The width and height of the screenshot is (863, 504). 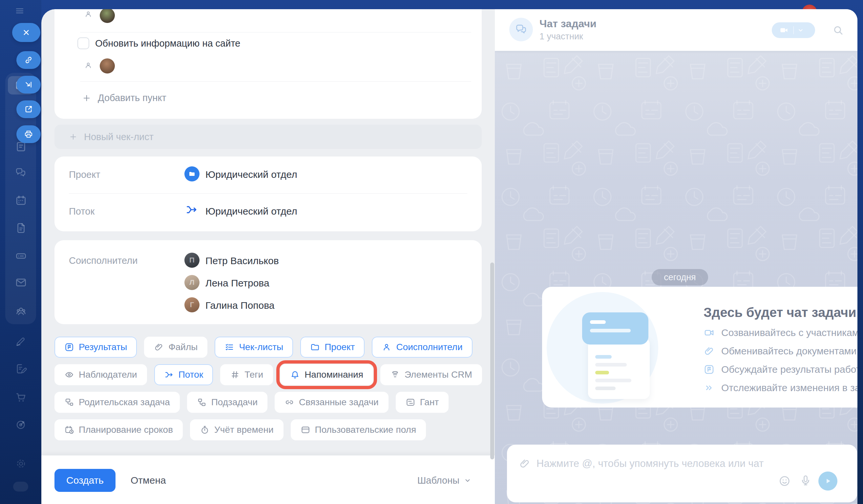 What do you see at coordinates (21, 425) in the screenshot?
I see `goals-icon` at bounding box center [21, 425].